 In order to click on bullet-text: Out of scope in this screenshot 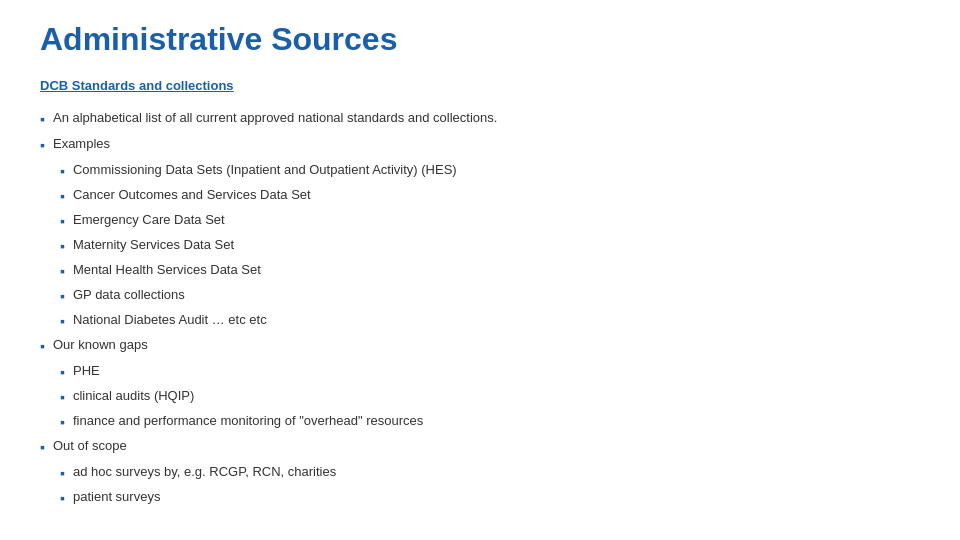, I will do `click(90, 446)`.